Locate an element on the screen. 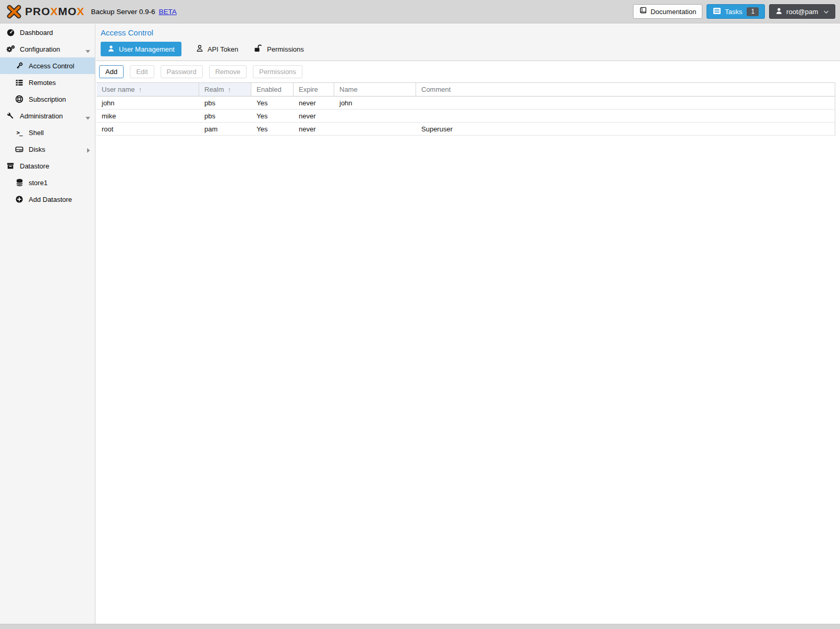  terminal-icon: >_ is located at coordinates (19, 132).